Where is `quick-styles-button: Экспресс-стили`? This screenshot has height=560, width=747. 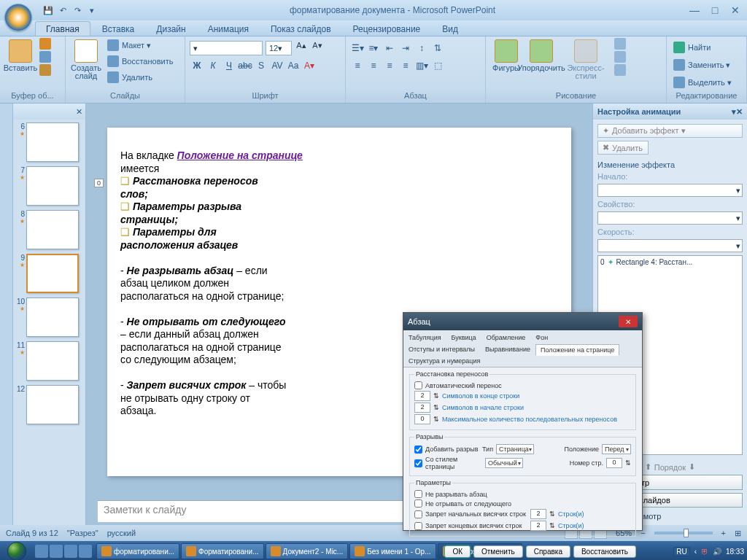 quick-styles-button: Экспресс-стили is located at coordinates (586, 60).